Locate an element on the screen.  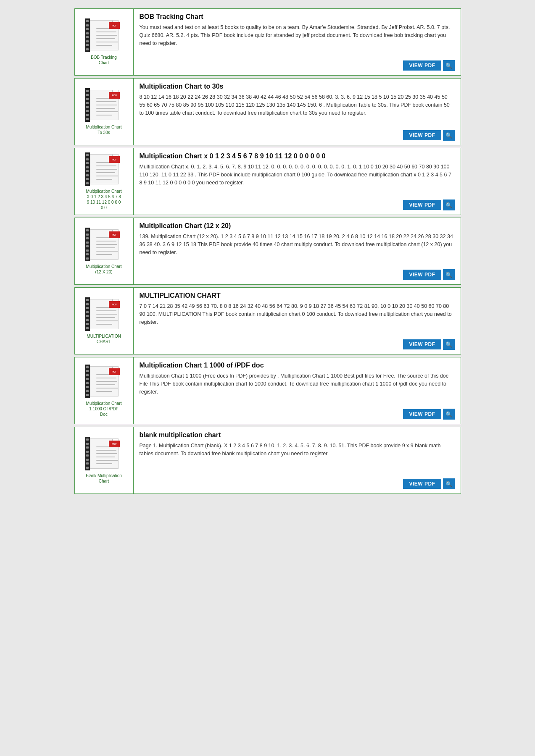
view-pdf-button-multiplication-chart-1000: VIEW PDF is located at coordinates (422, 414).